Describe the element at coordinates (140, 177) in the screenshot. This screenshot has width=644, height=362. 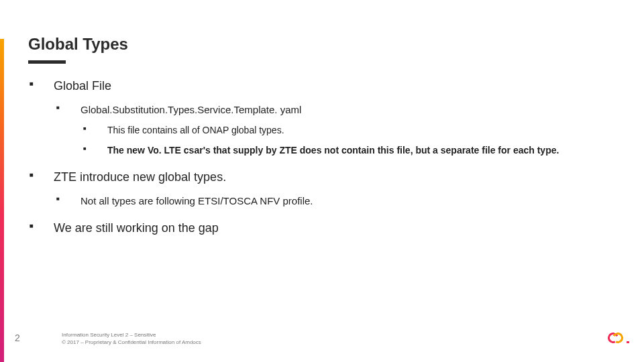
I see `bullet-text: ZTE introduce new global types.` at that location.